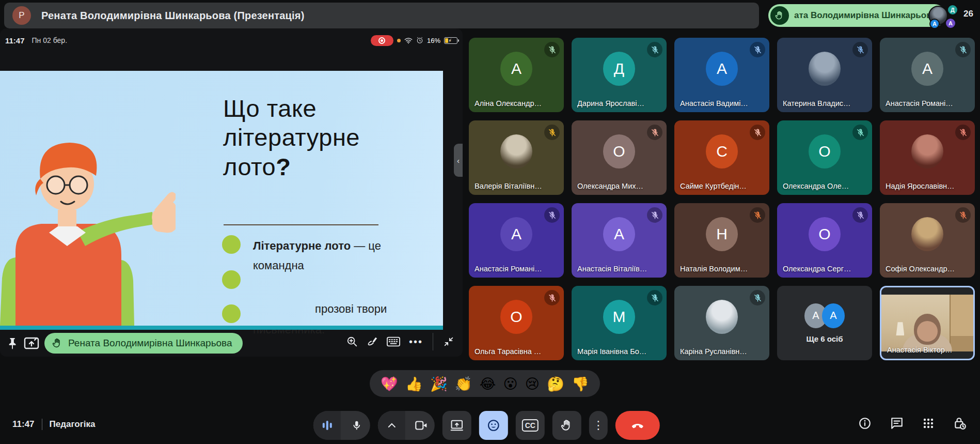 Image resolution: width=980 pixels, height=444 pixels. I want to click on camera-button, so click(406, 425).